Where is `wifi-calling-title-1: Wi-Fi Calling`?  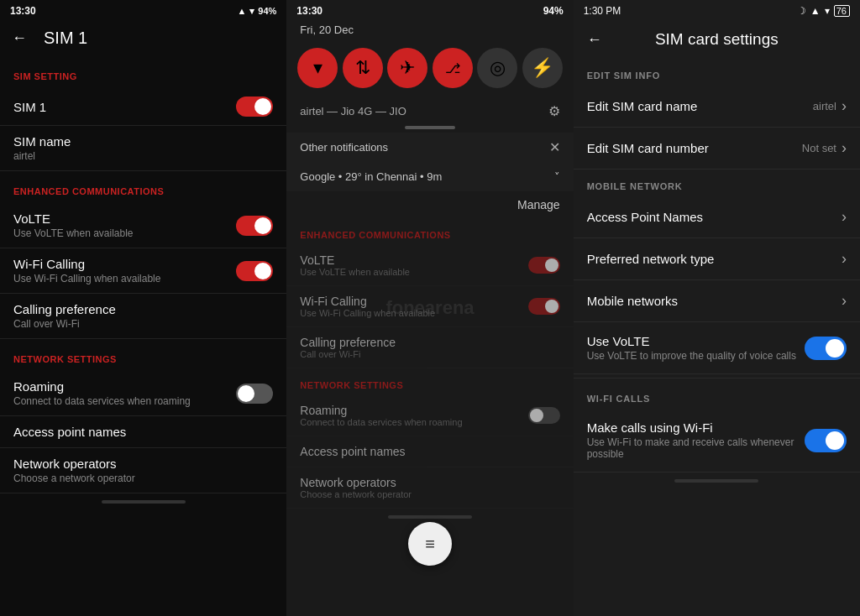
wifi-calling-title-1: Wi-Fi Calling is located at coordinates (124, 264).